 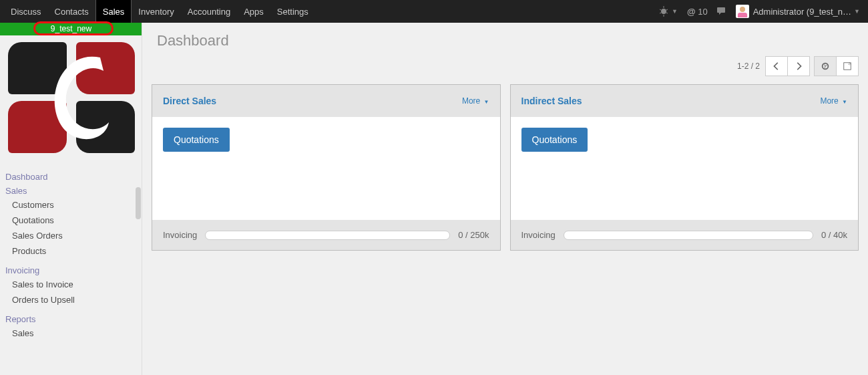 What do you see at coordinates (156, 11) in the screenshot?
I see `nav-inventory: Inventory` at bounding box center [156, 11].